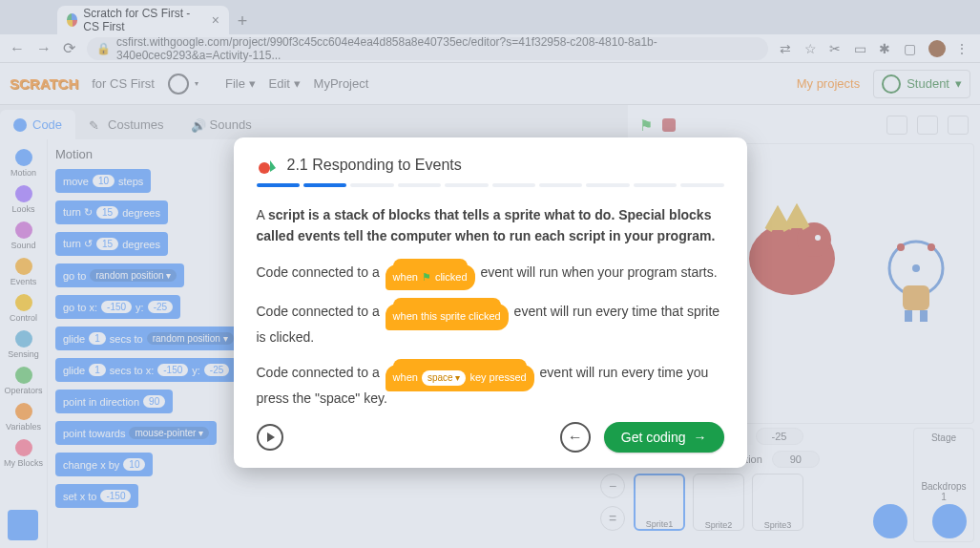 The height and width of the screenshot is (548, 980). Describe the element at coordinates (575, 437) in the screenshot. I see `previous-step-button: ←` at that location.